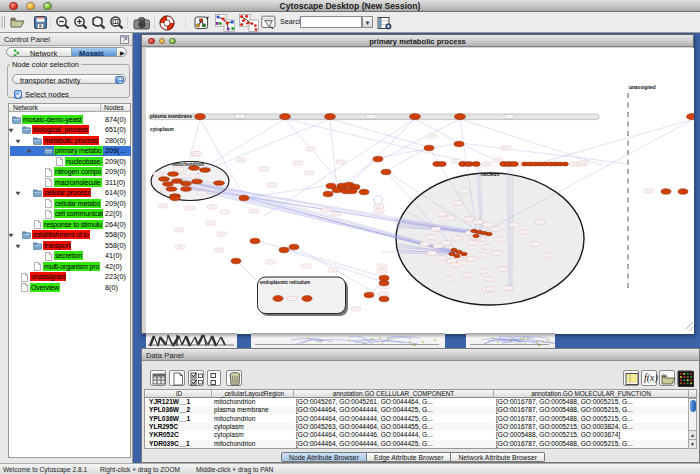  I want to click on svg-text: nucleus, so click(490, 173).